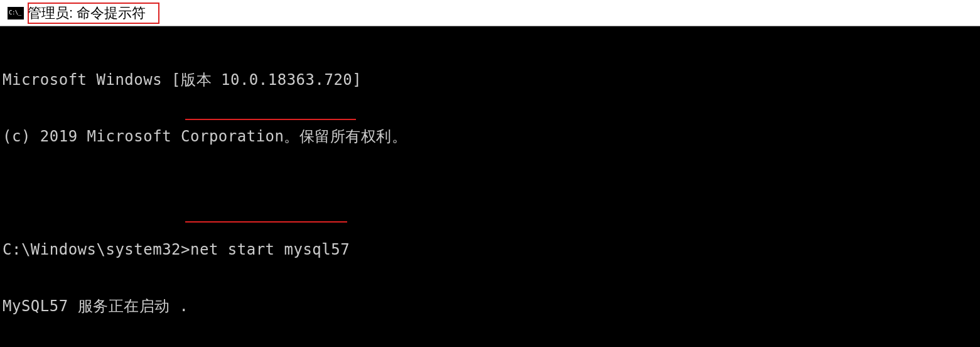 This screenshot has width=980, height=347. Describe the element at coordinates (490, 136) in the screenshot. I see `terminal-line: (c) 2019 Microsoft Corporation。保留所有权利。` at that location.